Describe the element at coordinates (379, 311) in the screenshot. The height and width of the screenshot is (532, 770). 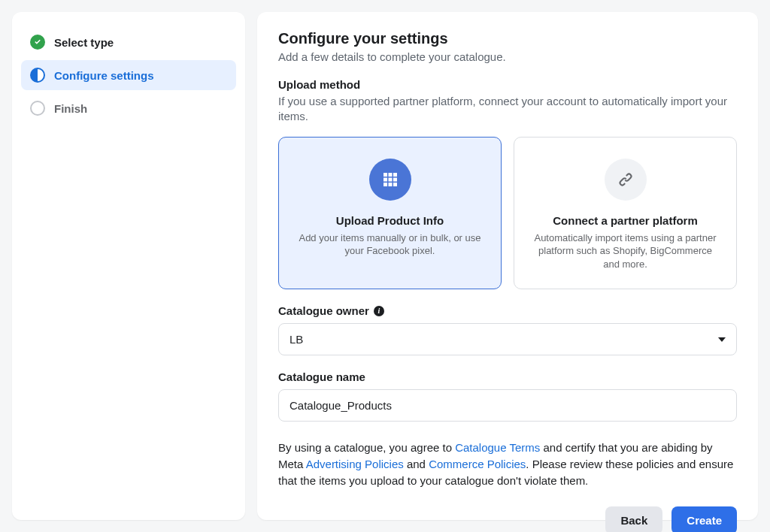
I see `info-icon: i` at that location.